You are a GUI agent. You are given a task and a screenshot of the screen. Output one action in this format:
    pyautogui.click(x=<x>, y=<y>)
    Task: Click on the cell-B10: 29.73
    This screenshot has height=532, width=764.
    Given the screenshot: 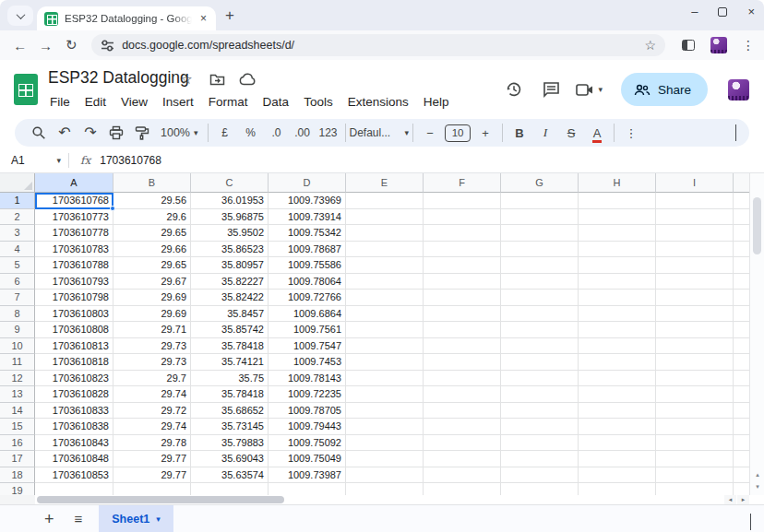 What is the action you would take?
    pyautogui.click(x=152, y=347)
    